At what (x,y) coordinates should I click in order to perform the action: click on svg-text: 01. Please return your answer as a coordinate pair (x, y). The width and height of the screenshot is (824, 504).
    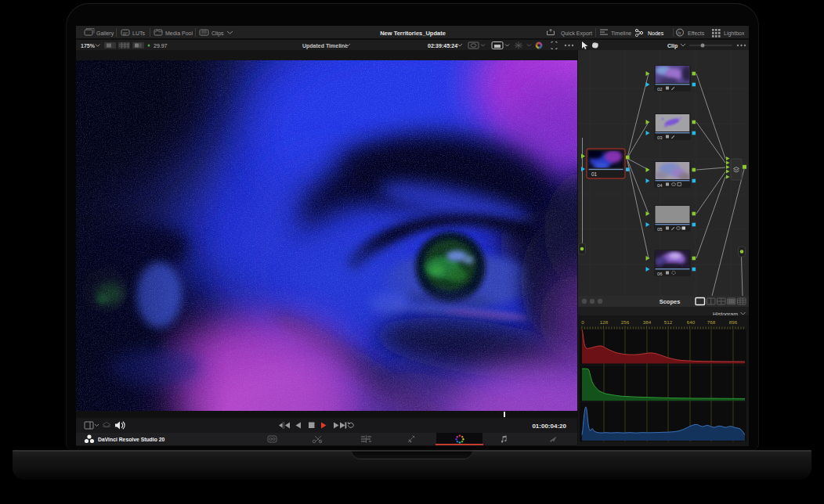
    Looking at the image, I should click on (595, 174).